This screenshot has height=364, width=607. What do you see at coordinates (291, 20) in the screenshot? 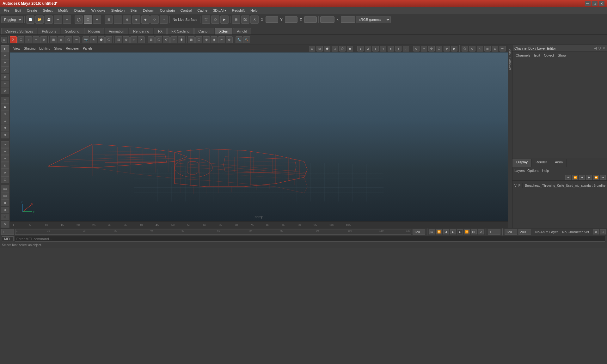
I see `y-coord-input` at bounding box center [291, 20].